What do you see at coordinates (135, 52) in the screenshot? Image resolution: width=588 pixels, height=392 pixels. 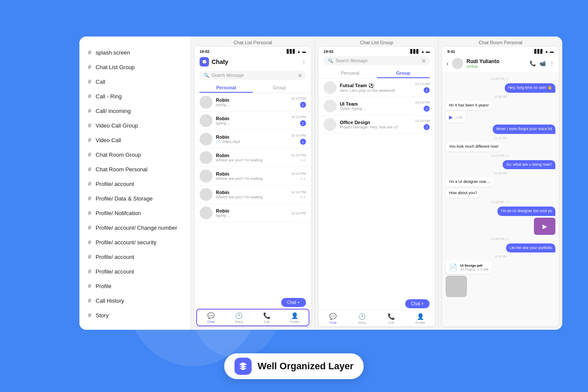 I see `sidebar-item-splash-screen: #splash screen` at bounding box center [135, 52].